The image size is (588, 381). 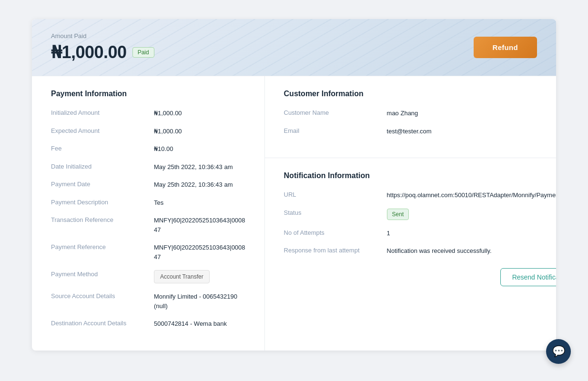 What do you see at coordinates (148, 131) in the screenshot?
I see `row-expected-amount: Expected Amount ₦1,000.00` at bounding box center [148, 131].